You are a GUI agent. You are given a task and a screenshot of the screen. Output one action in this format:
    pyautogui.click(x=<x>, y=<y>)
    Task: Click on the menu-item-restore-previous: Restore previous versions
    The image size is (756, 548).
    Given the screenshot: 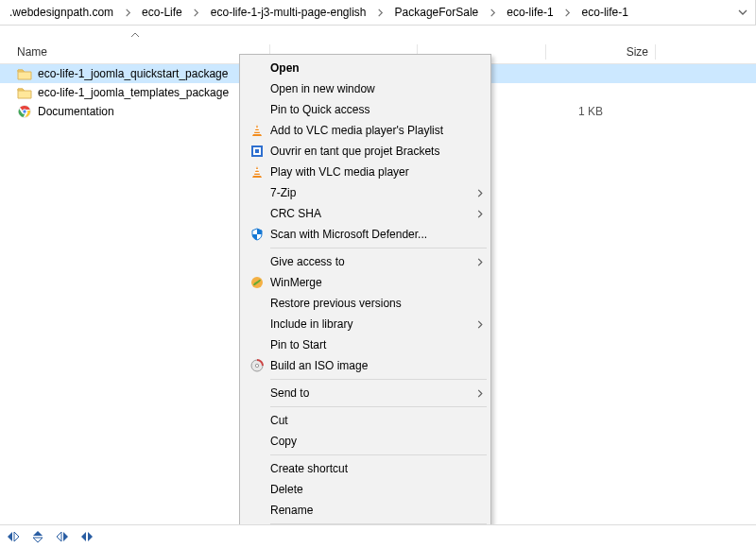 What is the action you would take?
    pyautogui.click(x=365, y=303)
    